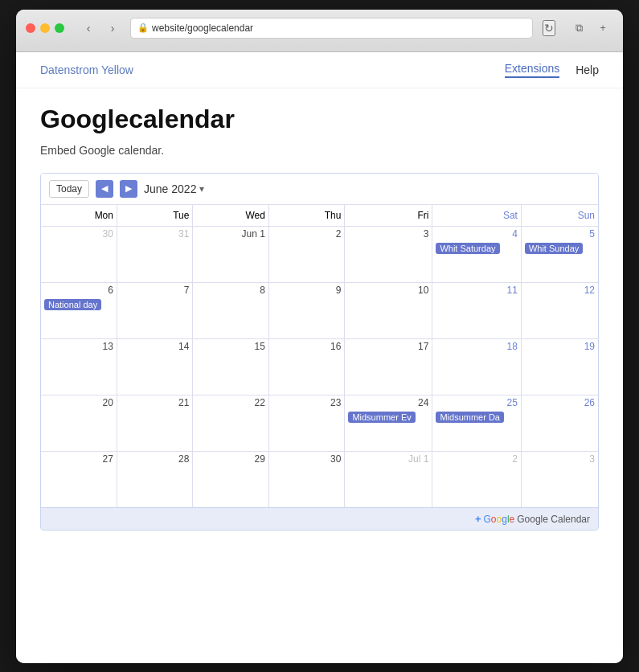  Describe the element at coordinates (100, 28) in the screenshot. I see `nav-buttons: ‹ ›` at that location.